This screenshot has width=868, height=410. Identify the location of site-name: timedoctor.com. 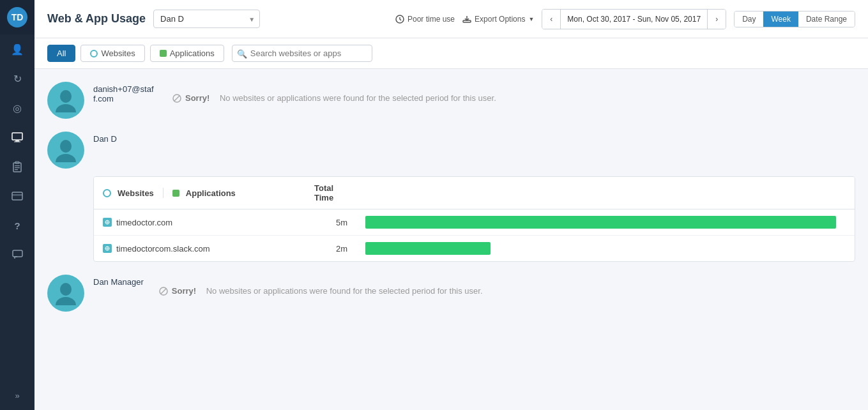
(144, 222).